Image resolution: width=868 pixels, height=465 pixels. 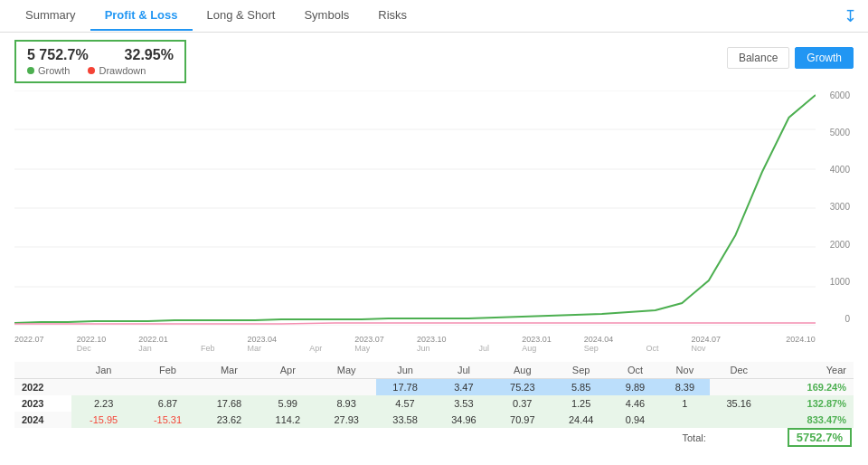 I want to click on col-header-feb: Feb, so click(x=168, y=371).